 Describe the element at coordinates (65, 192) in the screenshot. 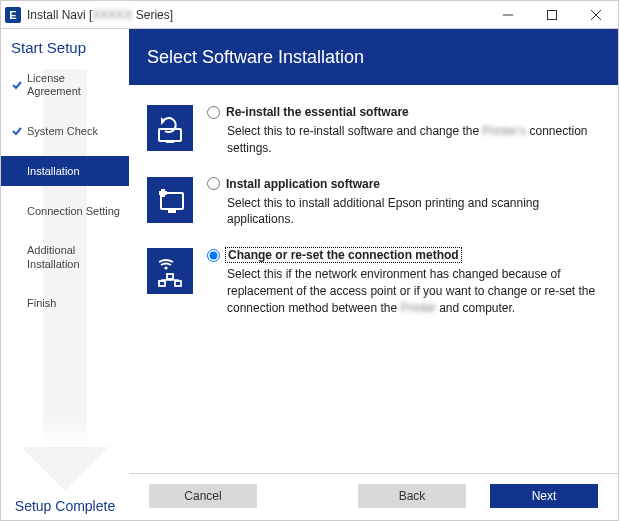

I see `step-list: License AgreementSystem CheckInstallatio…` at that location.